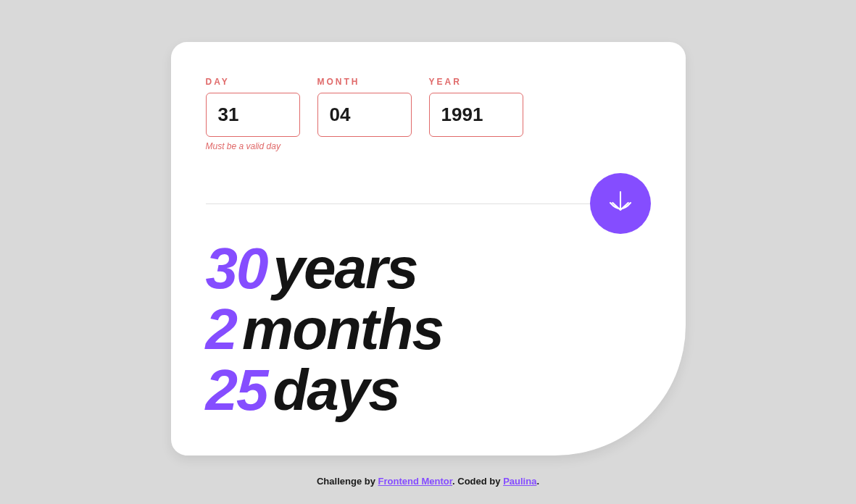  I want to click on arrow-down-icon, so click(620, 204).